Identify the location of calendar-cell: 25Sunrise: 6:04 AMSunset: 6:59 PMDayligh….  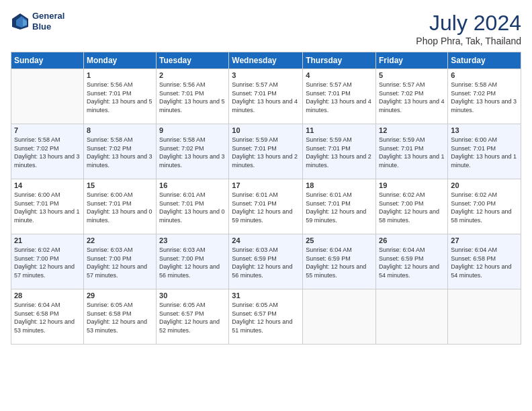
(340, 262).